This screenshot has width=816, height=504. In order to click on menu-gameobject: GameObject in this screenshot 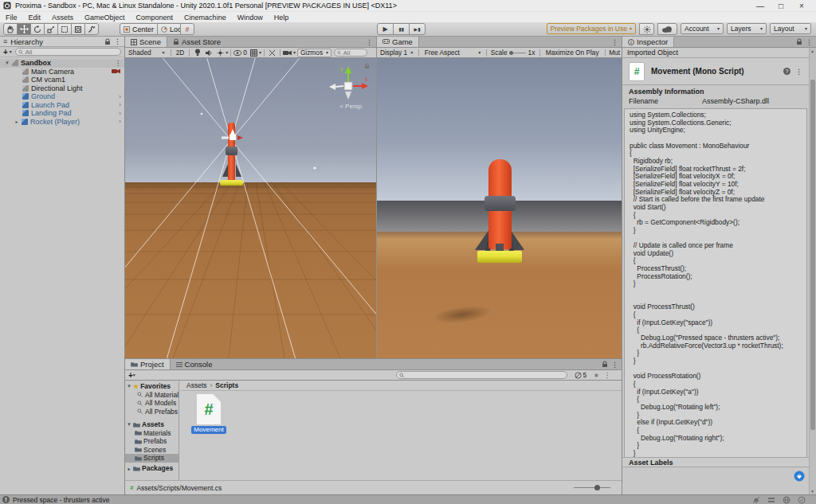, I will do `click(105, 18)`.